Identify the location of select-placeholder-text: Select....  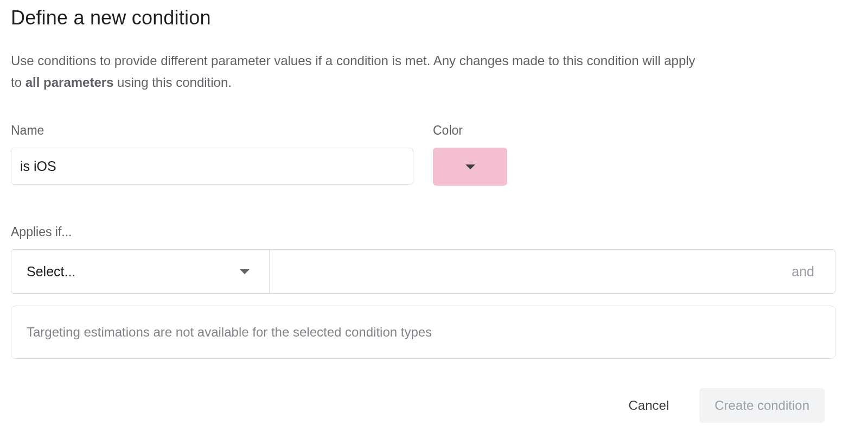
(51, 271).